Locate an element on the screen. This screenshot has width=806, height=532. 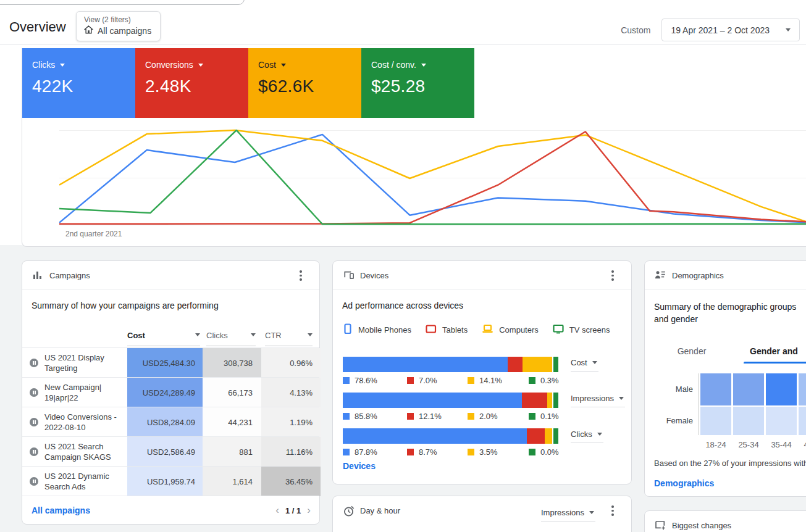
biggest-changes-card-header: Biggest changes is located at coordinates (725, 522).